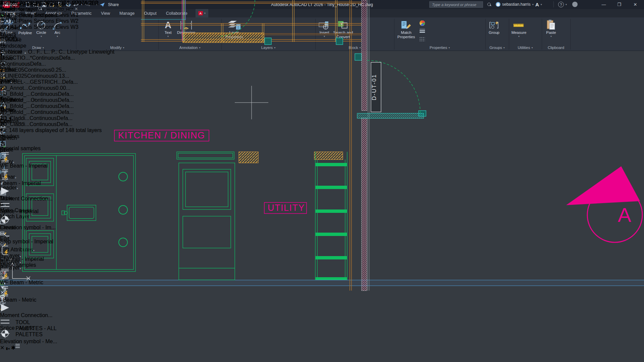 The height and width of the screenshot is (362, 644). Describe the element at coordinates (39, 27) in the screenshot. I see `layout-tab-w3: ISO A1-Plans Sections Elevs W3` at that location.